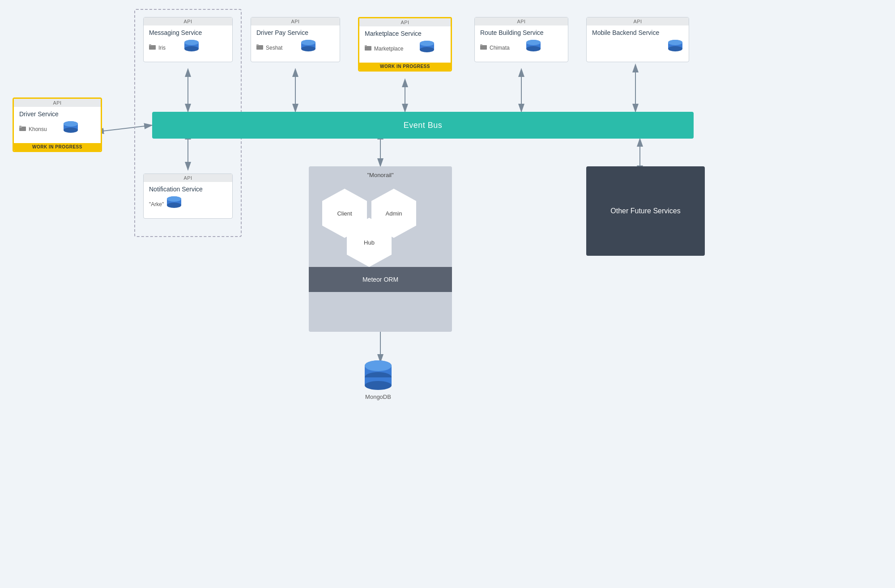 Image resolution: width=895 pixels, height=588 pixels. Describe the element at coordinates (57, 125) in the screenshot. I see `driver-service-box: API Driver Service Khonsu` at that location.